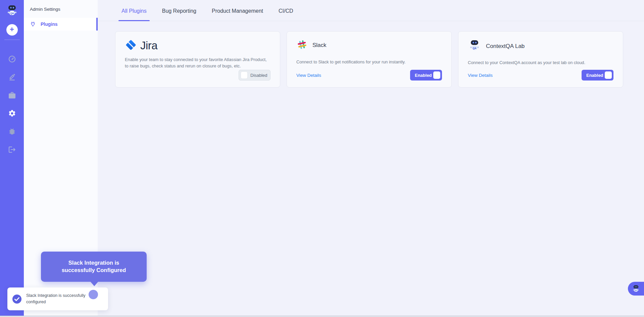  I want to click on plugin-tabs: All Plugins Bug Reporting Product Manage…, so click(371, 11).